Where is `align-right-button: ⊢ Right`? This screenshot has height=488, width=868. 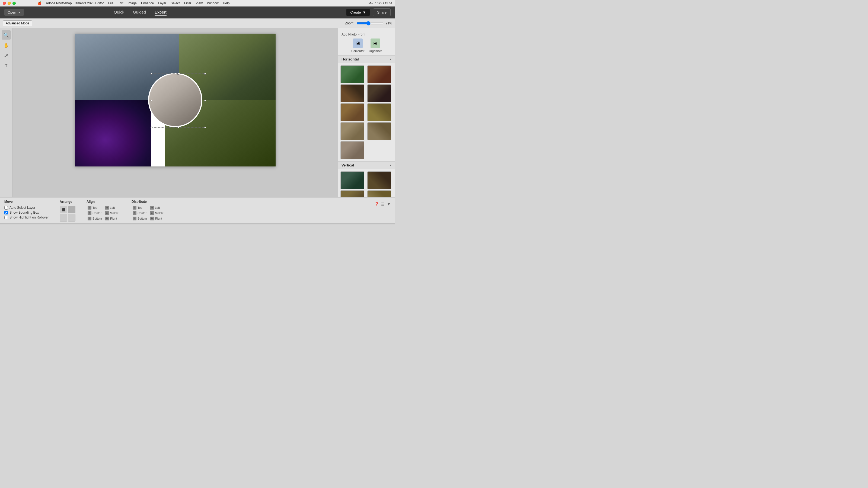
align-right-button: ⊢ Right is located at coordinates (112, 219).